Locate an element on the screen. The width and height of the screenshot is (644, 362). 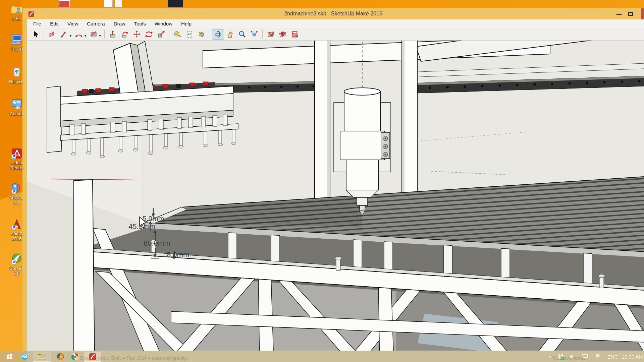
push-pull-tool-button is located at coordinates (113, 34).